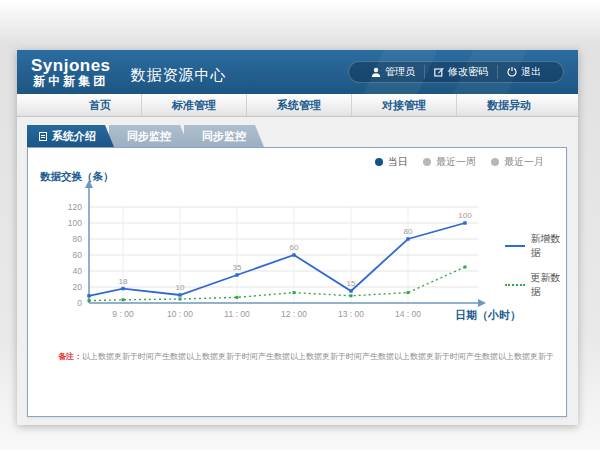  I want to click on data-point-label: 60, so click(294, 248).